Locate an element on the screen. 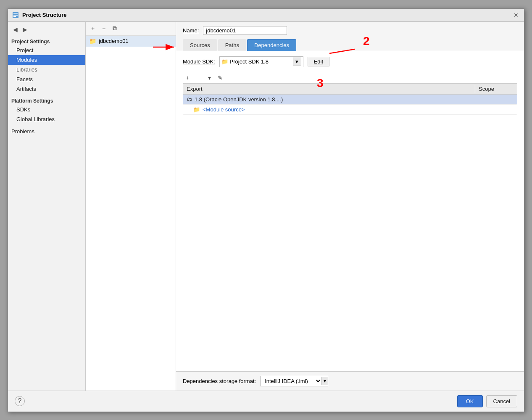 The height and width of the screenshot is (420, 532). nav-back-button: ◀ is located at coordinates (15, 29).